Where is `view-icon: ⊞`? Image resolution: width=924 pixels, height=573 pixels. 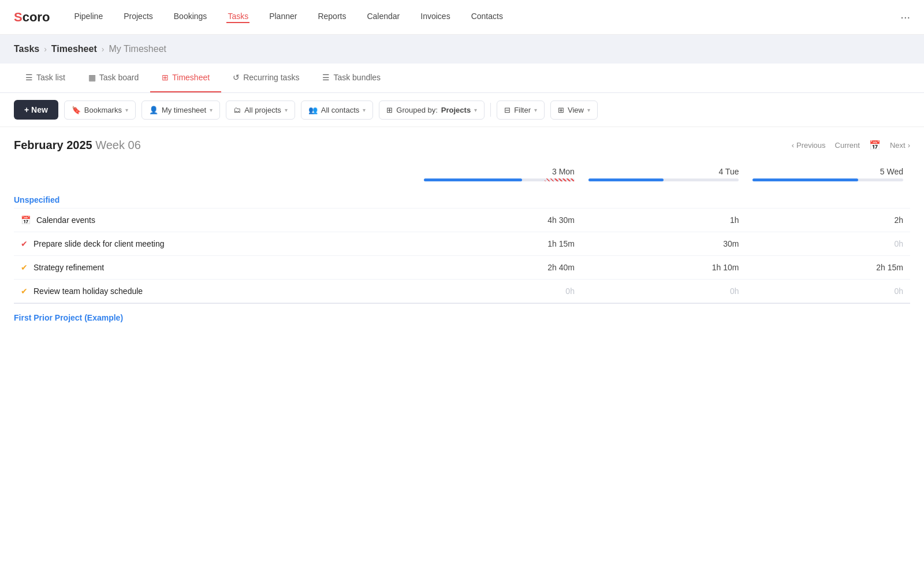 view-icon: ⊞ is located at coordinates (561, 110).